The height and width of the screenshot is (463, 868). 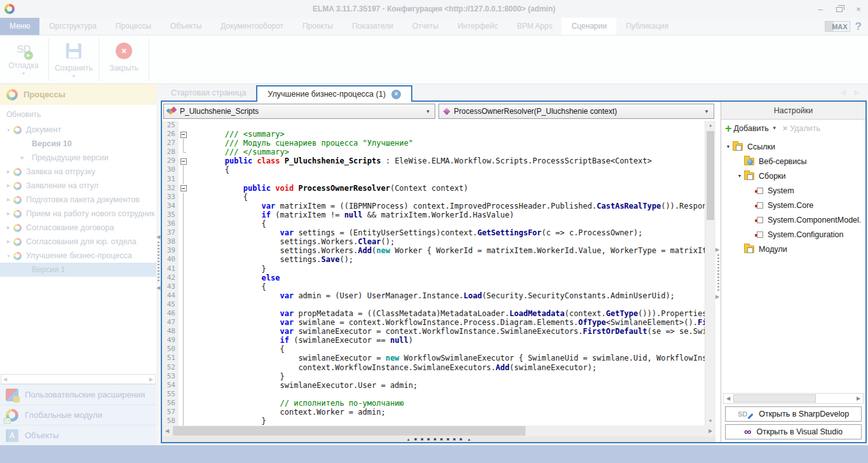 I want to click on code-line: 36 {, so click(x=433, y=224).